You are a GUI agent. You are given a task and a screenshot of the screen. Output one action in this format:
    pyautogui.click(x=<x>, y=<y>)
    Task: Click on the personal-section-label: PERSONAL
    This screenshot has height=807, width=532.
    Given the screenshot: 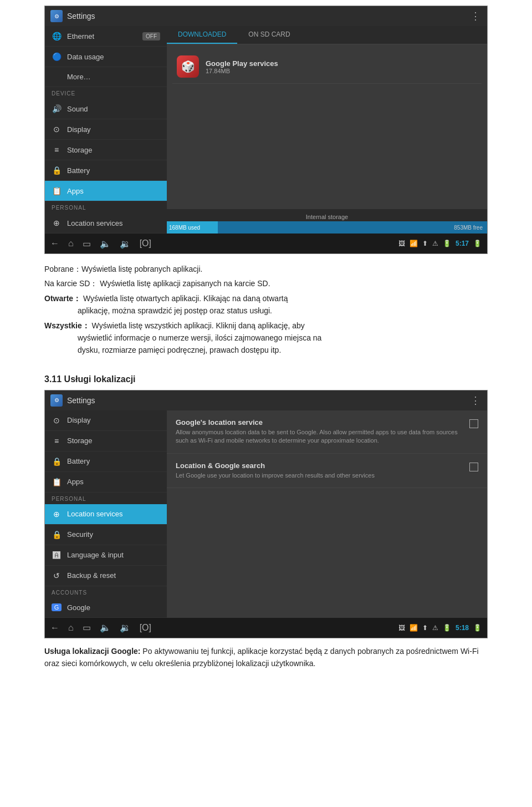 What is the action you would take?
    pyautogui.click(x=106, y=207)
    